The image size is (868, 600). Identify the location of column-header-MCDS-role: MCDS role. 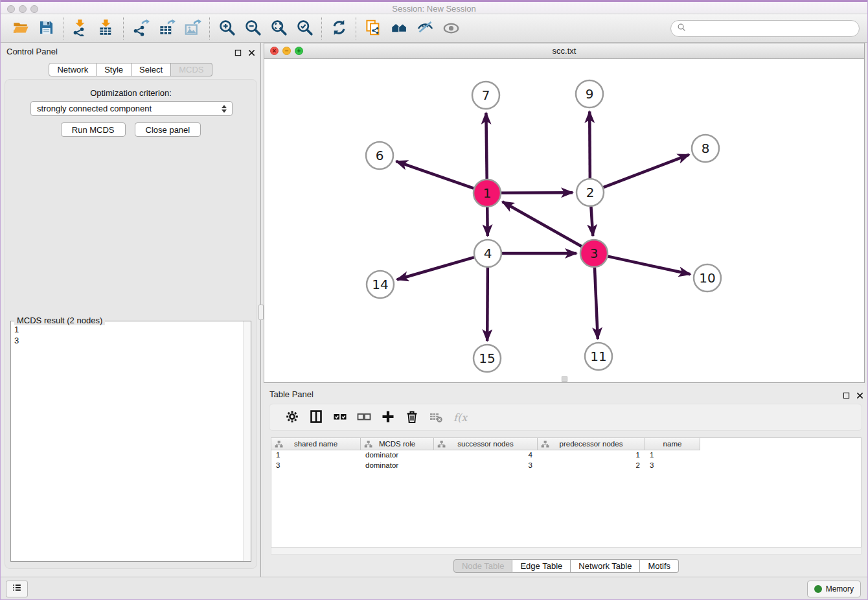
(398, 444).